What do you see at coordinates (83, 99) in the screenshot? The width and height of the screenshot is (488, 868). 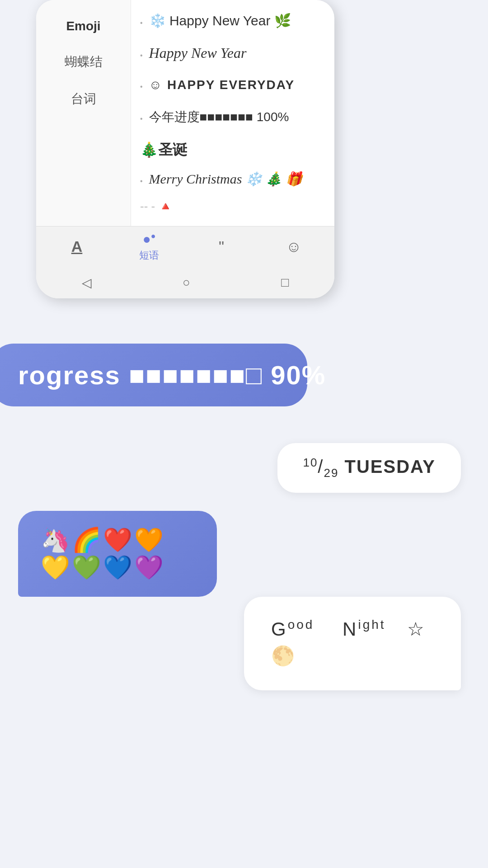 I see `sidebar-item-lines: 台词` at bounding box center [83, 99].